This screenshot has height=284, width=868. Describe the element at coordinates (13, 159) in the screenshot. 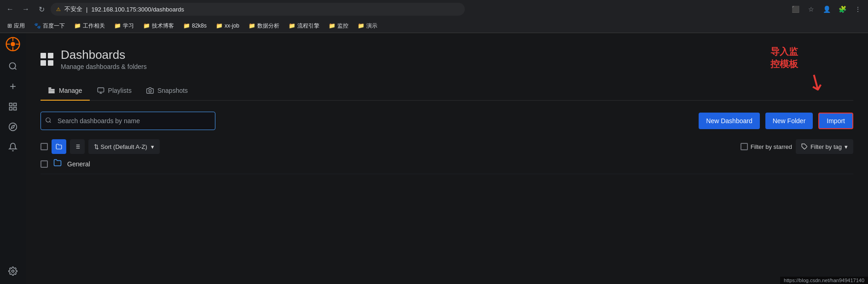

I see `sidebar` at that location.